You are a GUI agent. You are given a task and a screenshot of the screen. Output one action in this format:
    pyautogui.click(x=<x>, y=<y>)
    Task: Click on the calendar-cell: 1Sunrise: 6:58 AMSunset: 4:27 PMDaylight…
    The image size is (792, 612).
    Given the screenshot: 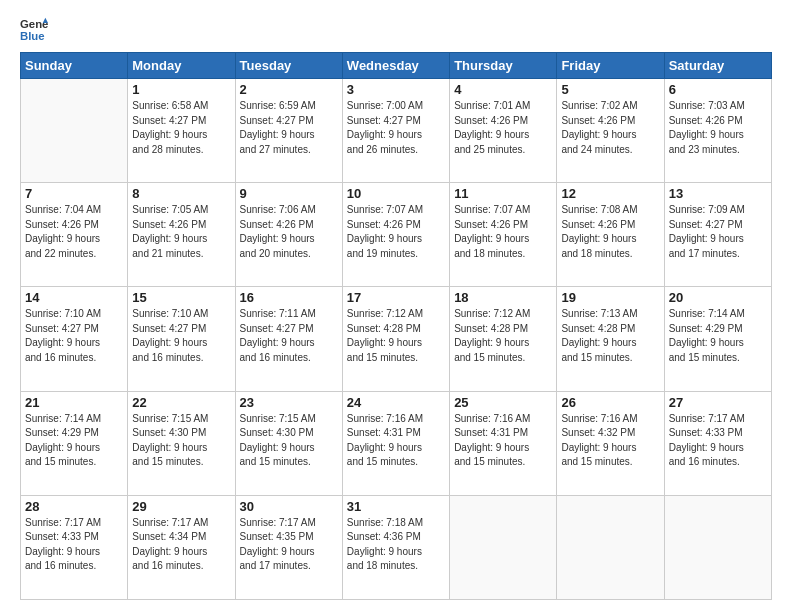 What is the action you would take?
    pyautogui.click(x=182, y=131)
    